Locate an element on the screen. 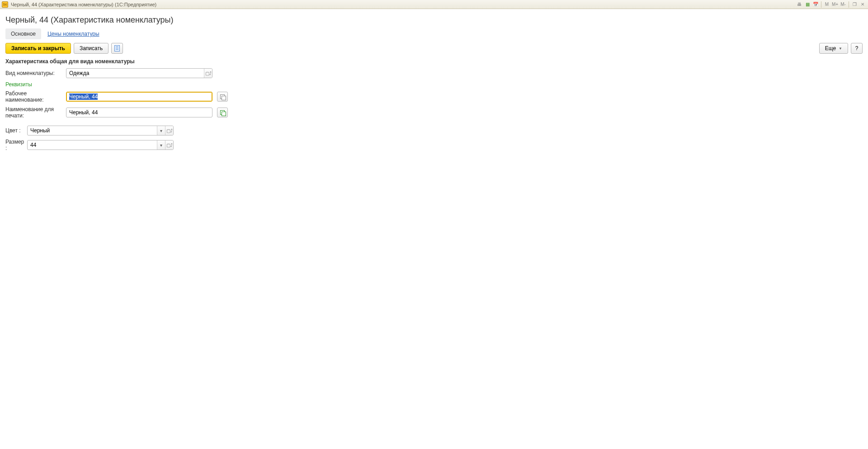 Image resolution: width=868 pixels, height=449 pixels. label-color: Цвет : is located at coordinates (15, 131).